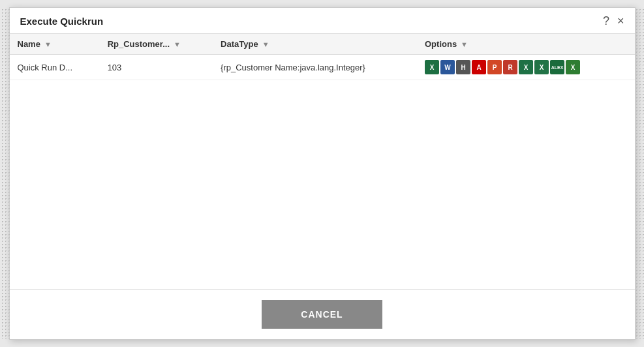 This screenshot has width=644, height=347. Describe the element at coordinates (465, 44) in the screenshot. I see `filter-icon-options: ▼` at that location.